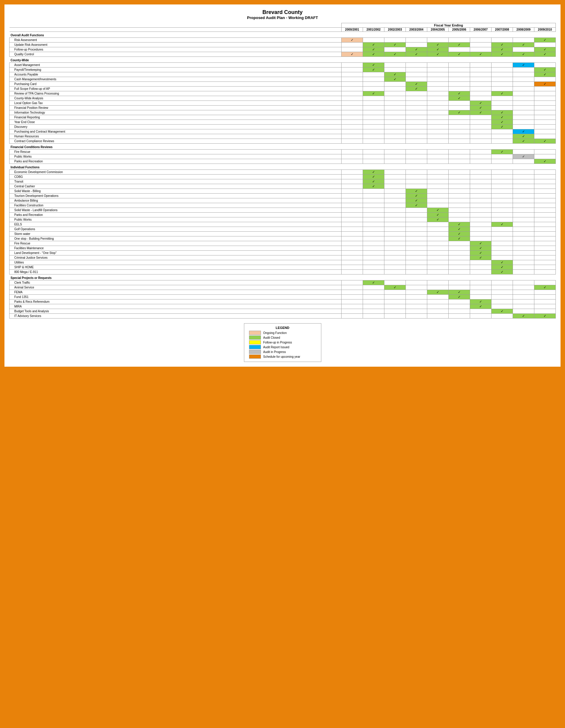  Describe the element at coordinates (283, 267) in the screenshot. I see `table-row: SHIP & HOME✓` at that location.